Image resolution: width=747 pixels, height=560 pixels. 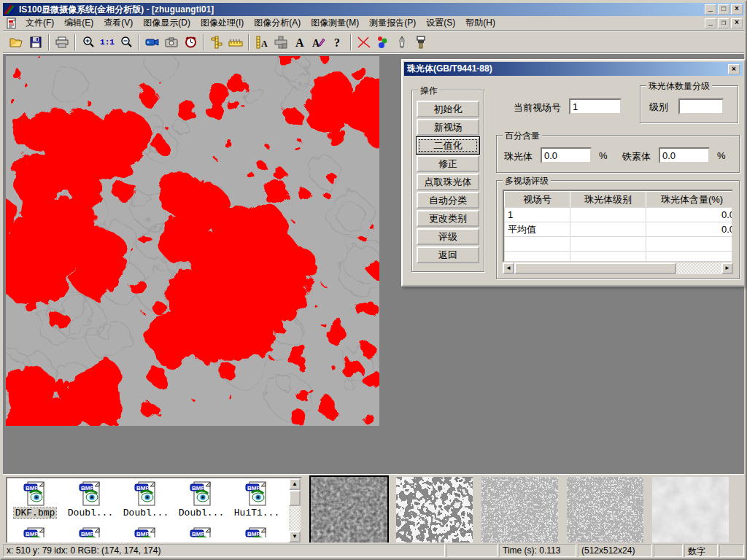 What do you see at coordinates (508, 268) in the screenshot?
I see `scroll-left-icon: ◄` at bounding box center [508, 268].